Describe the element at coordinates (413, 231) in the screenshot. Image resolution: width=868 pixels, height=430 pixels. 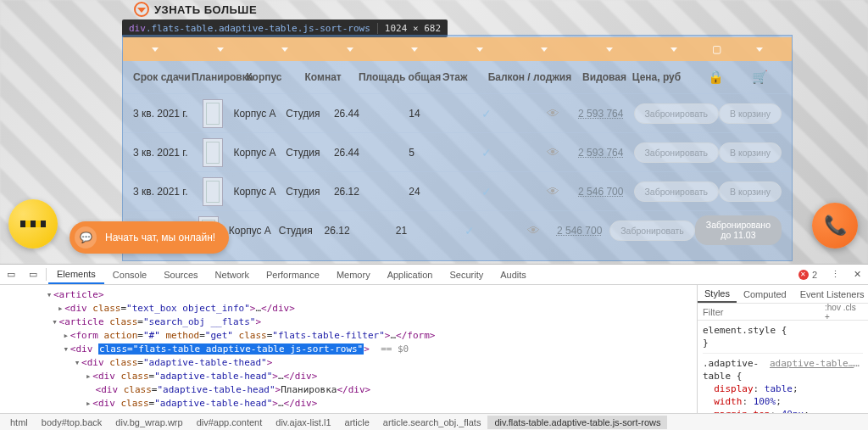
I see `cell-floor: 21` at that location.